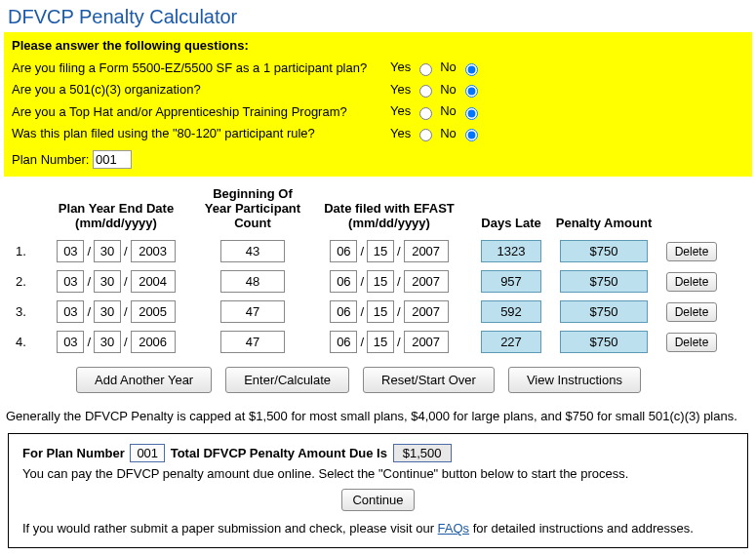  What do you see at coordinates (604, 222) in the screenshot?
I see `col-header-penalty: Penalty Amount` at bounding box center [604, 222].